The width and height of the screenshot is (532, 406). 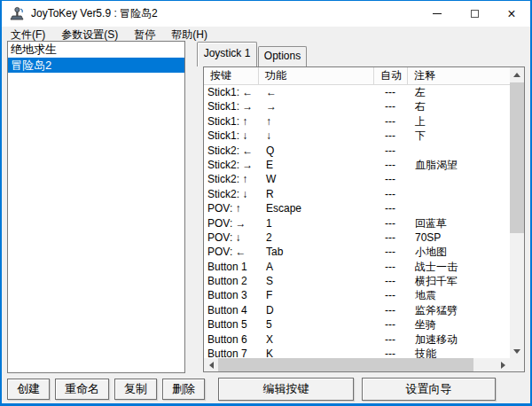 I want to click on key-cell: Button 4, so click(x=231, y=310).